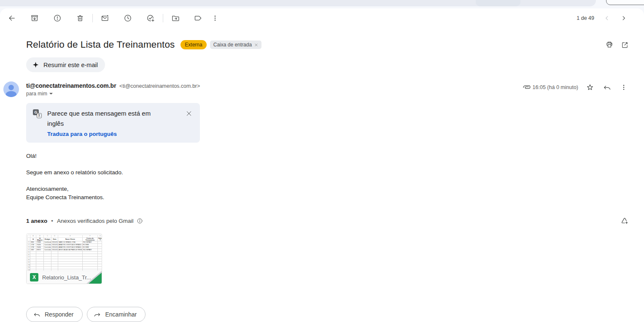 The height and width of the screenshot is (322, 644). I want to click on reply-button-label: Responder, so click(59, 314).